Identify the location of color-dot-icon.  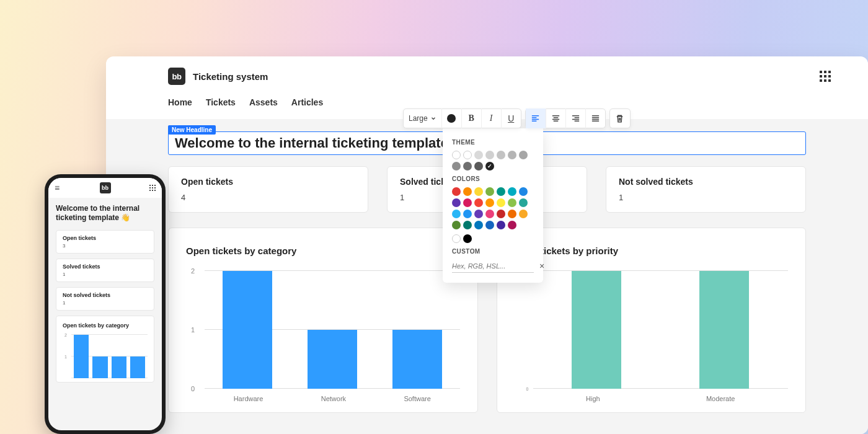
(451, 118).